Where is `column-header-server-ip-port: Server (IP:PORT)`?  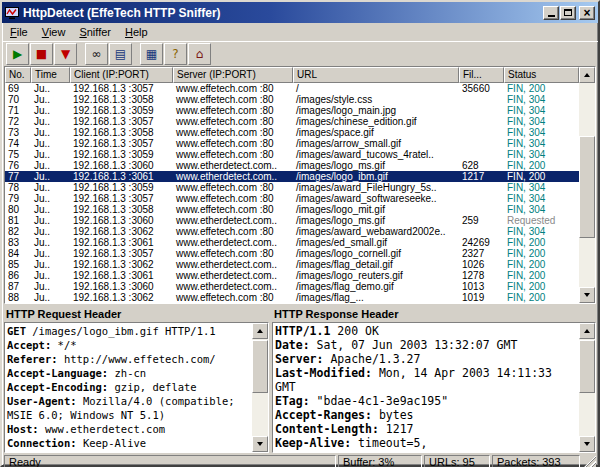
column-header-server-ip-port: Server (IP:PORT) is located at coordinates (233, 75).